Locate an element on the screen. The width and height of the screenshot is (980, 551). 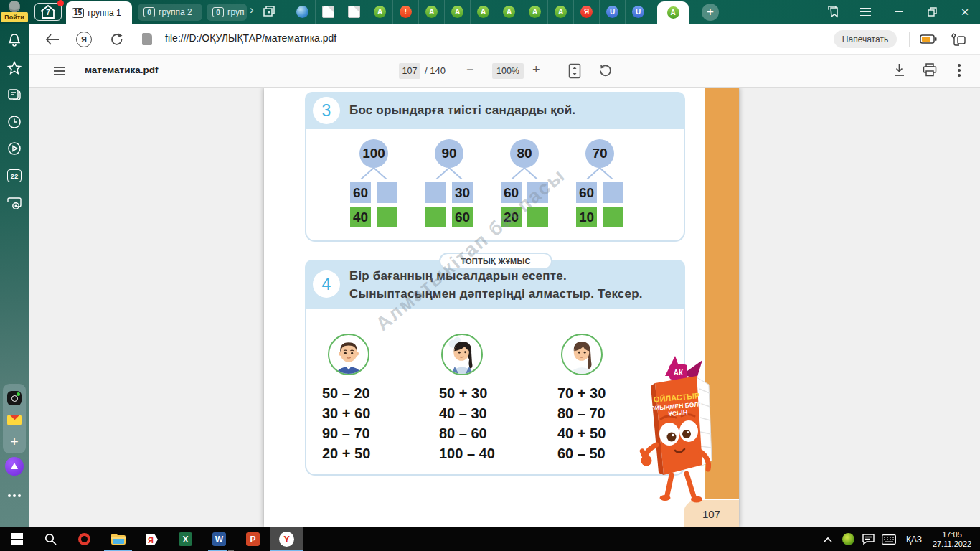
reload-button is located at coordinates (117, 39).